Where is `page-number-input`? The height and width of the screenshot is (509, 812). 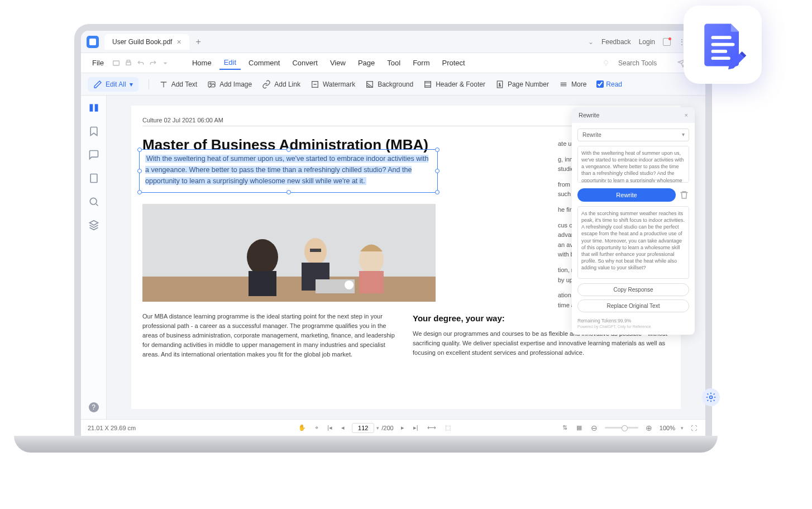 page-number-input is located at coordinates (363, 428).